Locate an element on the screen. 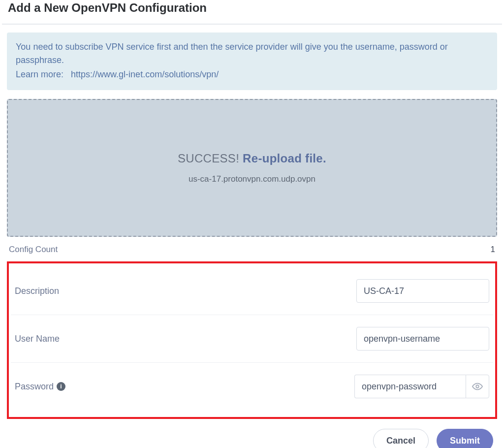  description-label: Description is located at coordinates (37, 291).